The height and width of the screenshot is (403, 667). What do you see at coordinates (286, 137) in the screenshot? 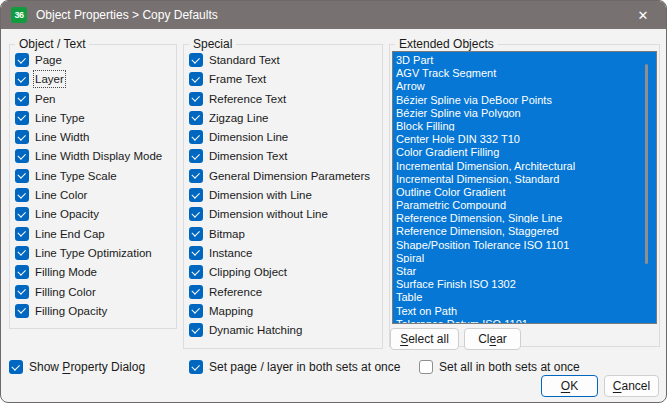
I see `checkbox-option: Dimension Line` at bounding box center [286, 137].